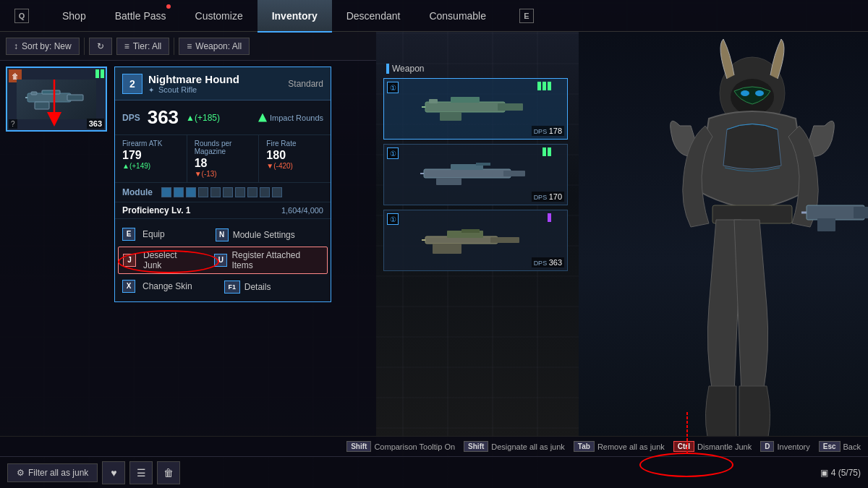 The width and height of the screenshot is (868, 488). Describe the element at coordinates (223, 163) in the screenshot. I see `rounds-value: 18` at that location.